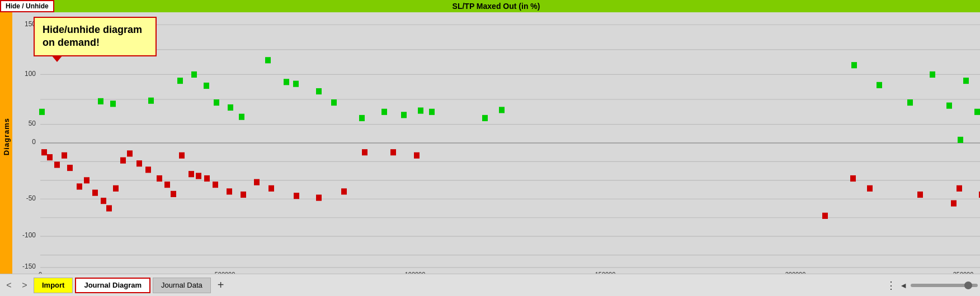 This screenshot has width=980, height=296. Describe the element at coordinates (496, 6) in the screenshot. I see `chart-title: SL/TP Maxed Out (in %)` at that location.